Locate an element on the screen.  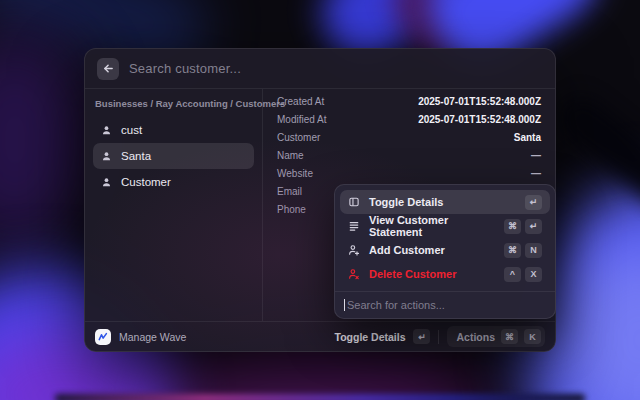
menu-item-keys: ⌘ ↵ is located at coordinates (523, 226).